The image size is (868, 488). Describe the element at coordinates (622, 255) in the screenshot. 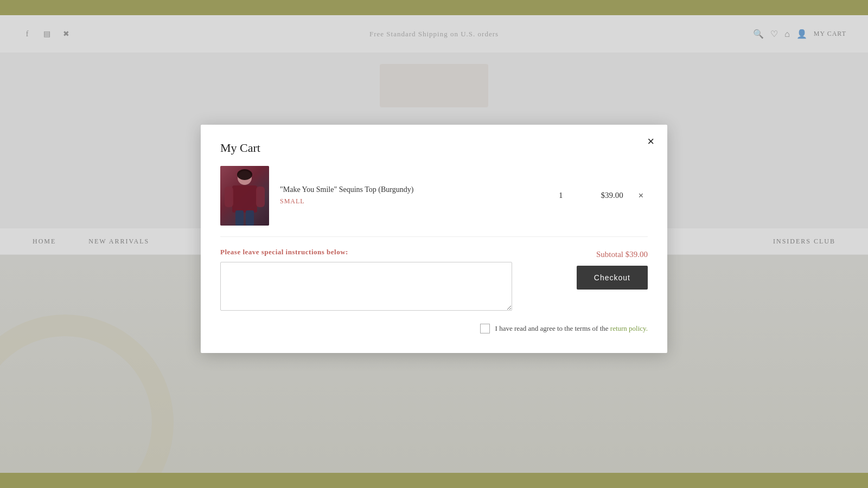

I see `subtotal-label: Subtotal $39.00` at that location.